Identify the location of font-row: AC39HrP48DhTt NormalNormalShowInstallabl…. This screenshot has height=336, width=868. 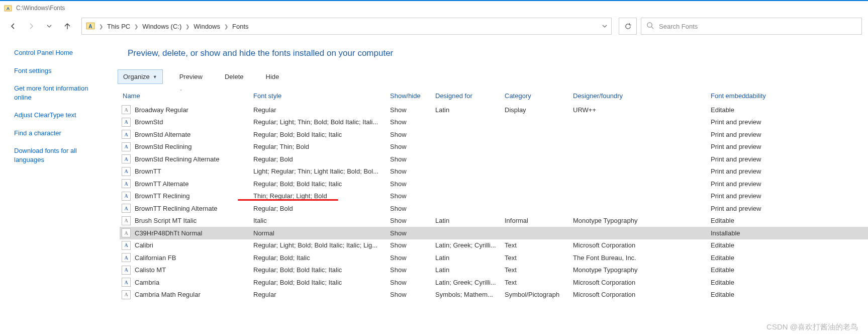
(494, 233).